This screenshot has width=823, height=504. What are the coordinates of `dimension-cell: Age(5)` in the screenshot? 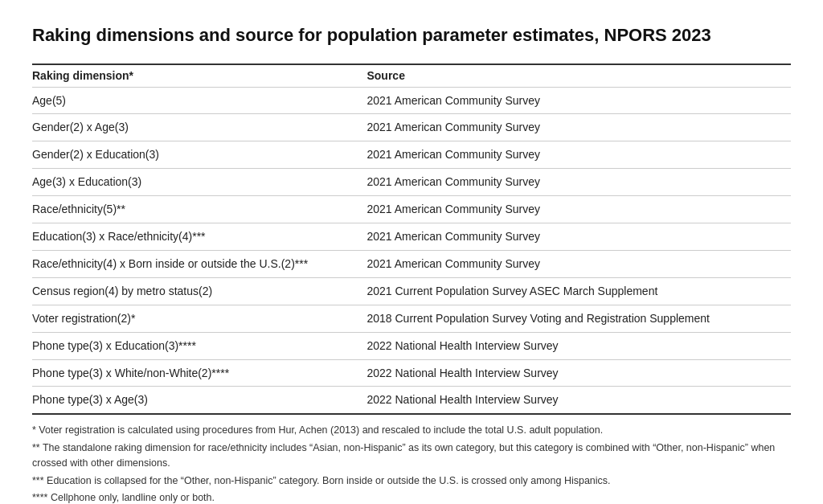 It's located at (191, 100).